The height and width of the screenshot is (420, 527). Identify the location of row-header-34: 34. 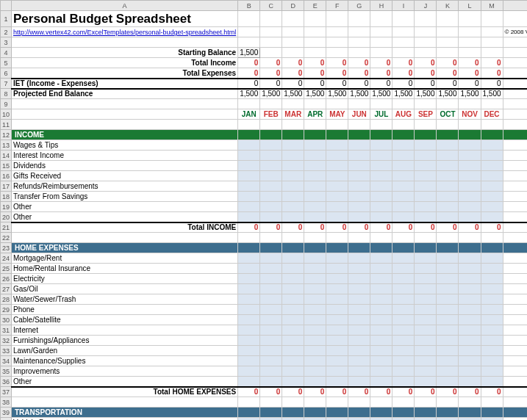
(6, 361).